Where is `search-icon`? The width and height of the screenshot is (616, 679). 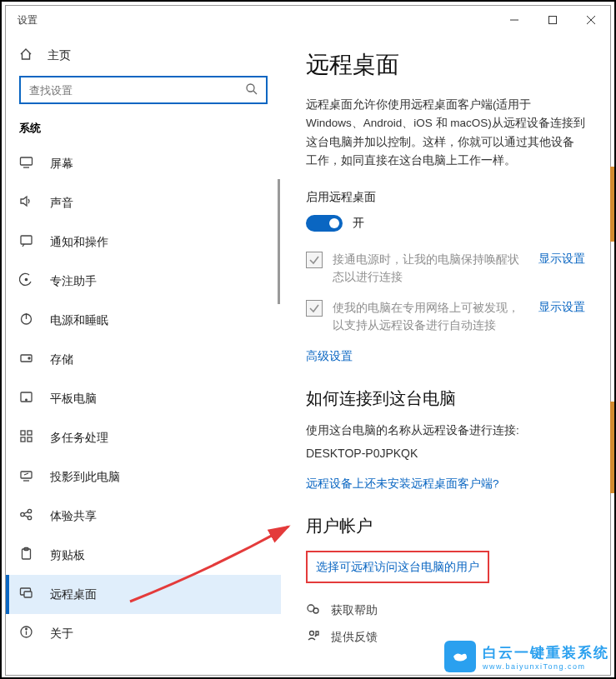 search-icon is located at coordinates (252, 90).